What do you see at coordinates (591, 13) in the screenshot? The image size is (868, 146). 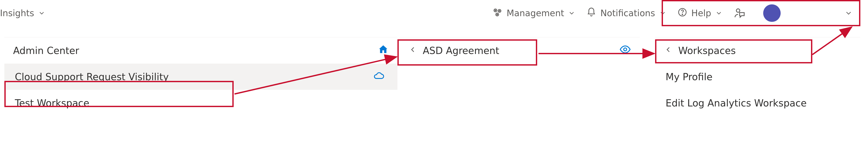 I see `bell-icon` at bounding box center [591, 13].